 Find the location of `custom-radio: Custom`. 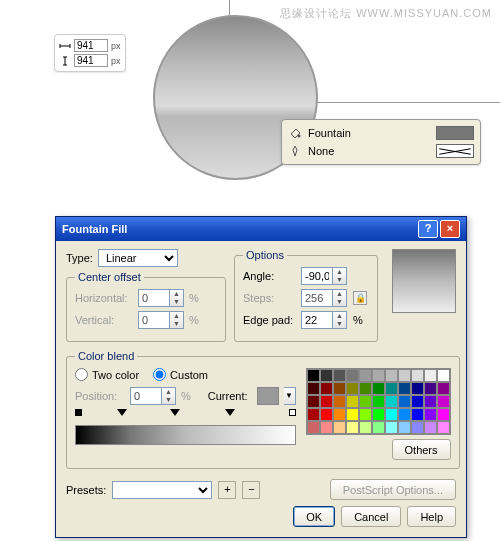

custom-radio: Custom is located at coordinates (180, 374).